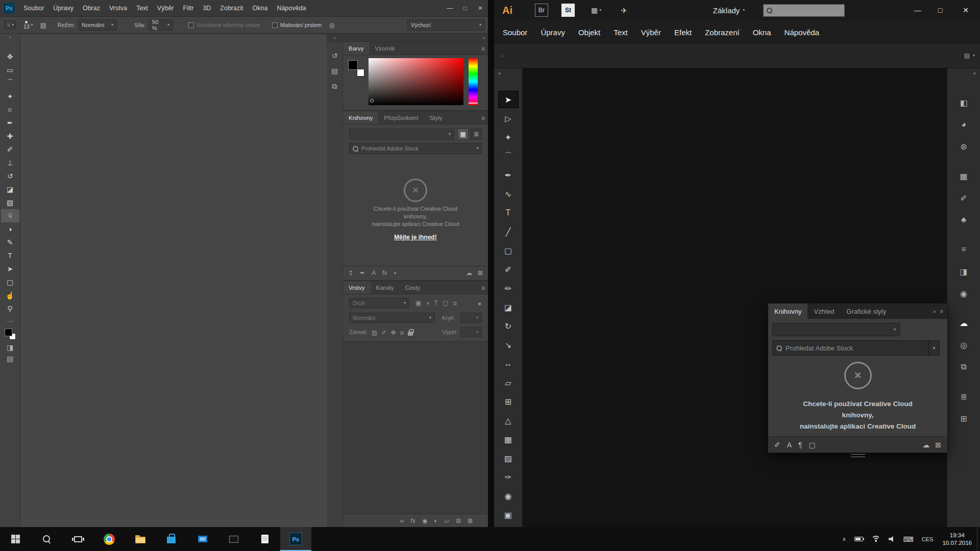  What do you see at coordinates (436, 117) in the screenshot?
I see `tab-styly: Styly` at bounding box center [436, 117].